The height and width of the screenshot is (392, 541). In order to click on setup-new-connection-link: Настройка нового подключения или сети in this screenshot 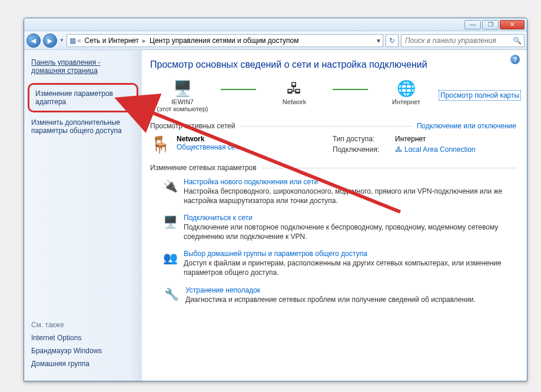, I will do `click(350, 182)`.